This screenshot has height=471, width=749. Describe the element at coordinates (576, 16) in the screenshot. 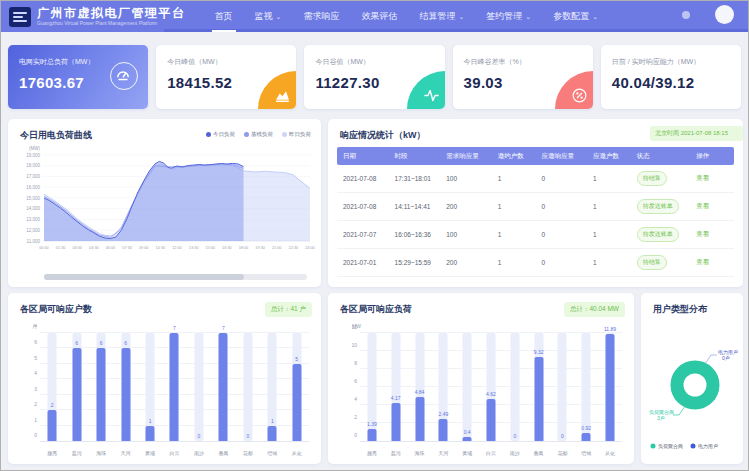

I see `nav-item-7: 参数配置⌄` at that location.